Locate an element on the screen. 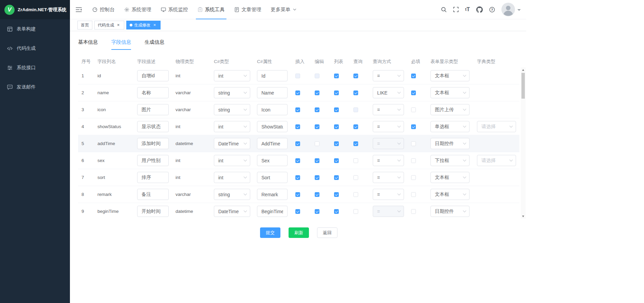 The width and height of the screenshot is (644, 303). display-type-select: 单选框 is located at coordinates (450, 127).